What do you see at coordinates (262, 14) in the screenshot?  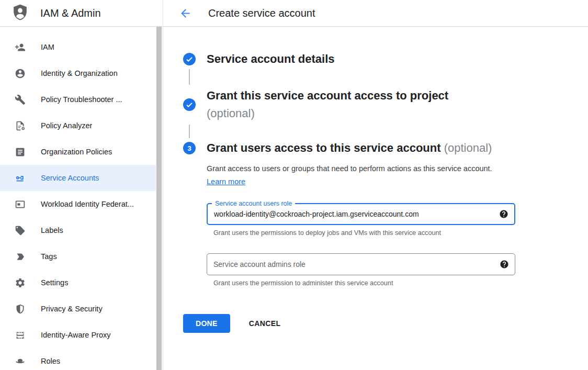 I see `page-title: Create service account` at bounding box center [262, 14].